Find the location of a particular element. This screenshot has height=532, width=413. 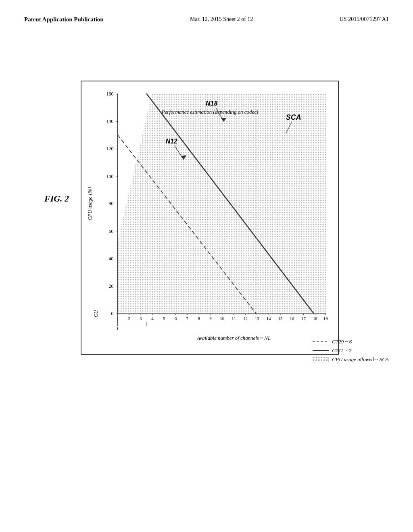

svg-text: 13 is located at coordinates (257, 318).